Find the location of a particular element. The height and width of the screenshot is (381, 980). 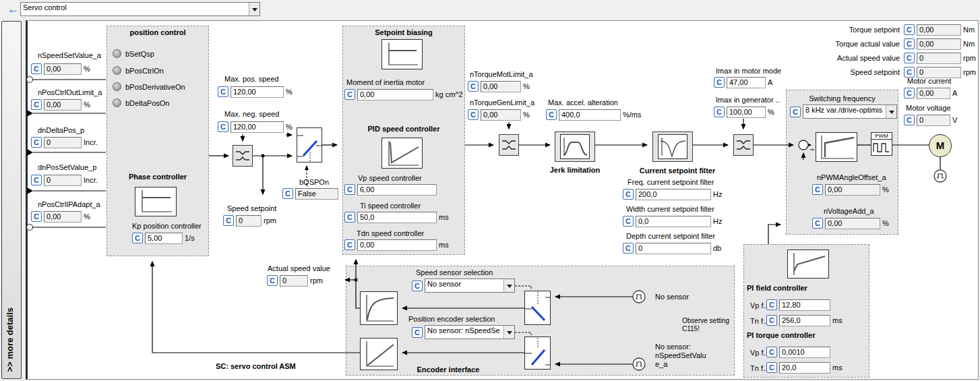

ramp-icon is located at coordinates (808, 264).